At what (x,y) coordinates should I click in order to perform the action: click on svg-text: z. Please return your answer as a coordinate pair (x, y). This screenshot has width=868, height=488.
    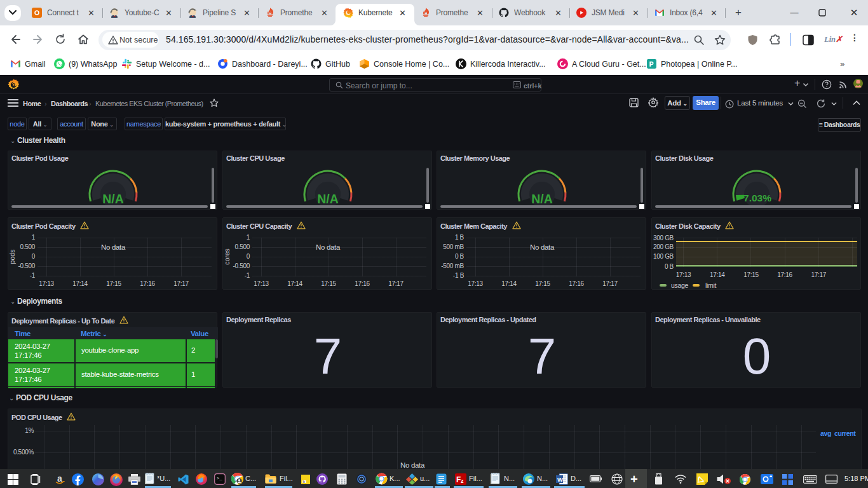
    Looking at the image, I should click on (463, 481).